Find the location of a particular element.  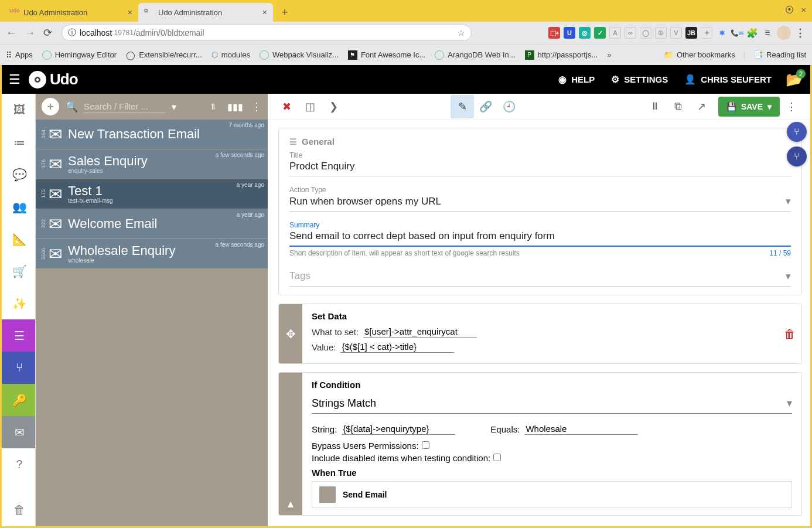

rail-help: ？ is located at coordinates (19, 464).